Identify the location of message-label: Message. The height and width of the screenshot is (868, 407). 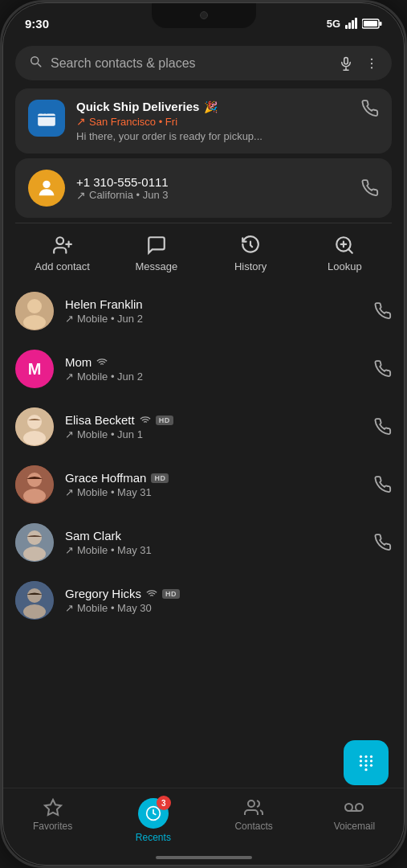
(157, 267).